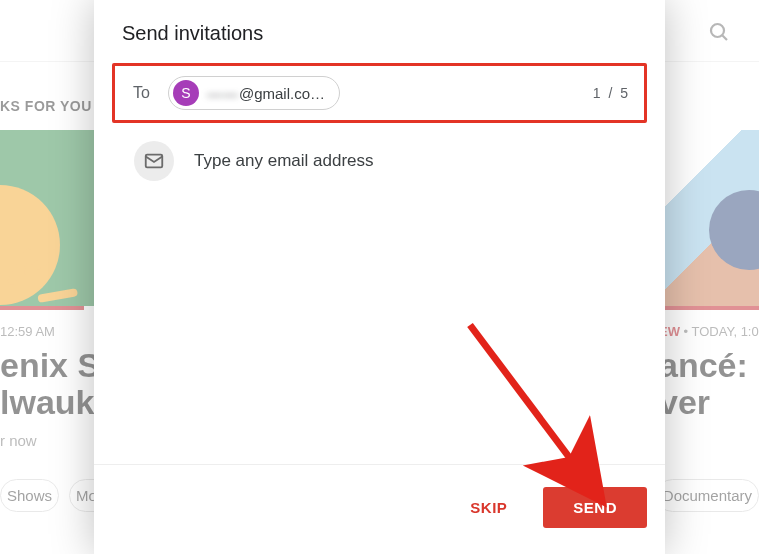  What do you see at coordinates (380, 509) in the screenshot?
I see `dialog-footer: SKIP SEND` at bounding box center [380, 509].